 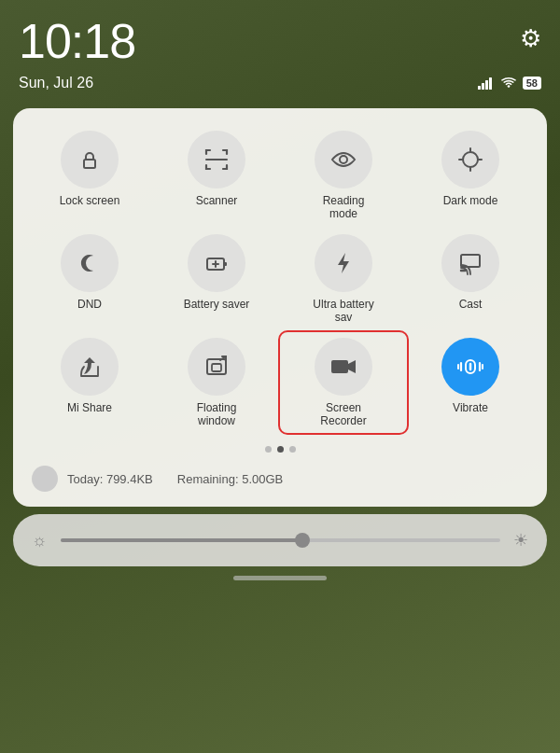 I want to click on reading-mode-icon-circle, so click(x=343, y=160).